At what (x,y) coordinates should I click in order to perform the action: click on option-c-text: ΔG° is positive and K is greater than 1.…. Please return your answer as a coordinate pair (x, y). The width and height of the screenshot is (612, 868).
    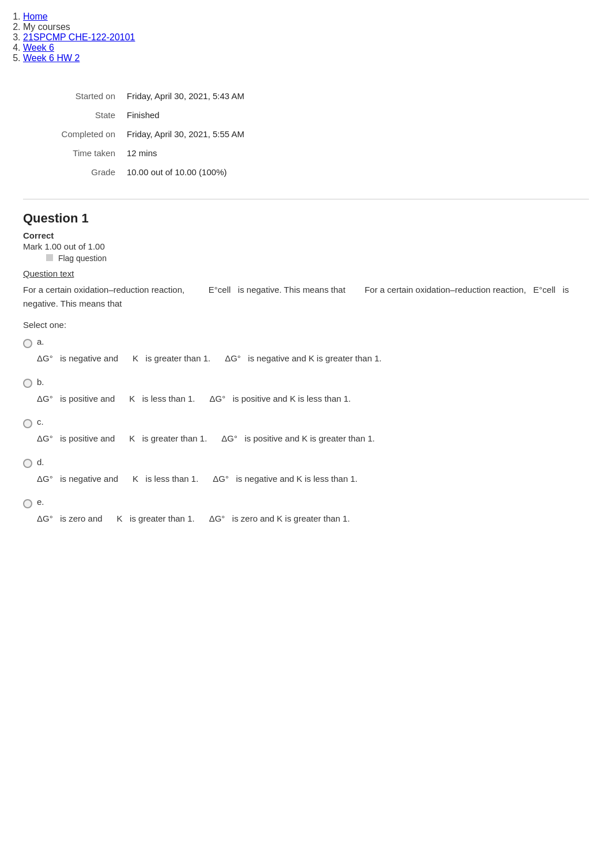
    Looking at the image, I should click on (313, 439).